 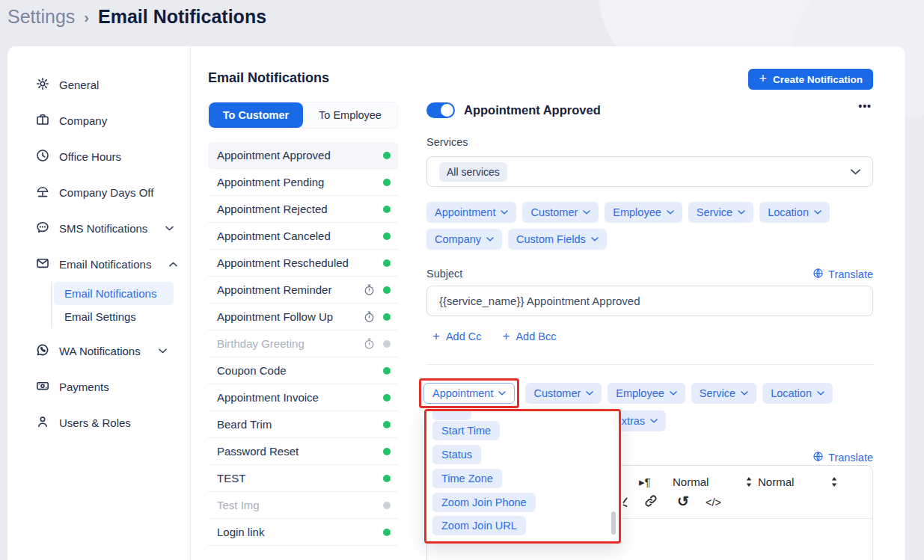 I want to click on paragraph-direction-tool: ▸¶, so click(x=645, y=482).